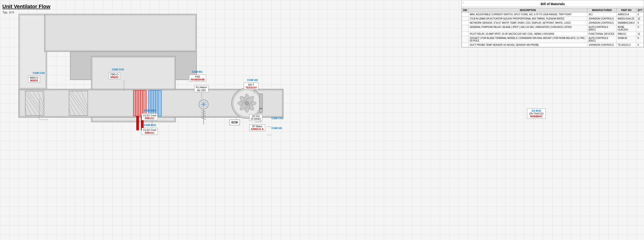  What do you see at coordinates (602, 34) in the screenshot?
I see `bom-cell-manufacturer: FUNCTIONAL DEVICES` at bounding box center [602, 34].